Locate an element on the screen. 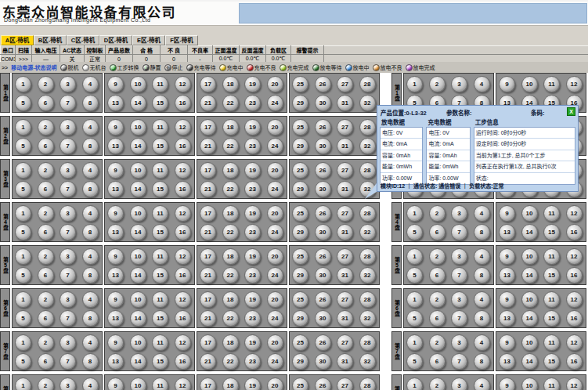 The width and height of the screenshot is (588, 390). tab-zone-b: B区-待机 is located at coordinates (50, 41).